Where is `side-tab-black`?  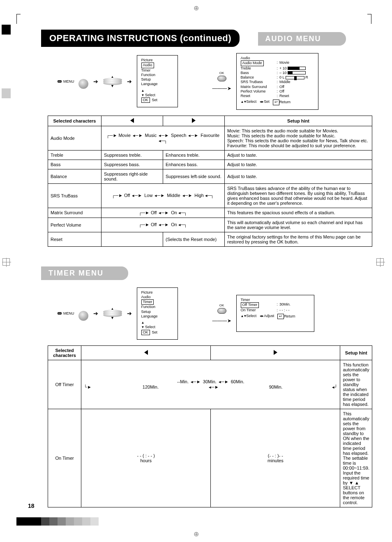
side-tab-black is located at coordinates (6, 30).